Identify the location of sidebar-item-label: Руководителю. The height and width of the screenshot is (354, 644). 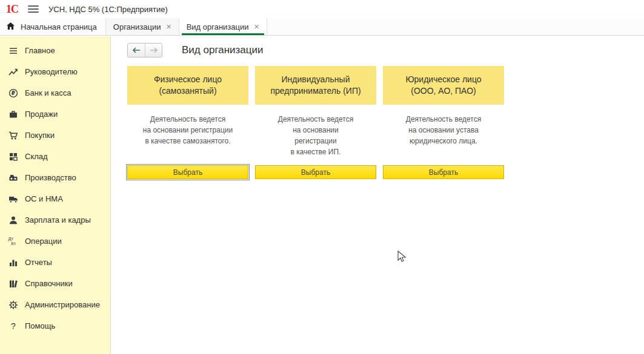
(51, 71).